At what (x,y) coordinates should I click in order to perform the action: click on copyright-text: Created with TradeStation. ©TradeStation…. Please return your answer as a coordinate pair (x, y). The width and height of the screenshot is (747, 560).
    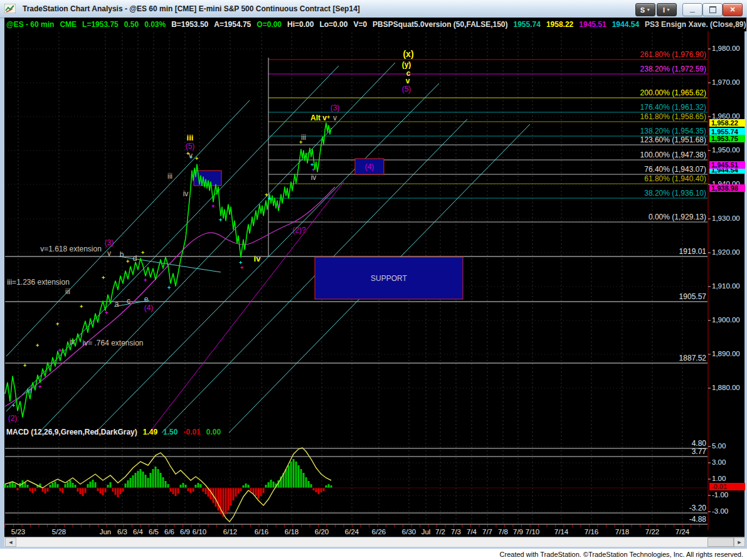
    Looking at the image, I should click on (622, 554).